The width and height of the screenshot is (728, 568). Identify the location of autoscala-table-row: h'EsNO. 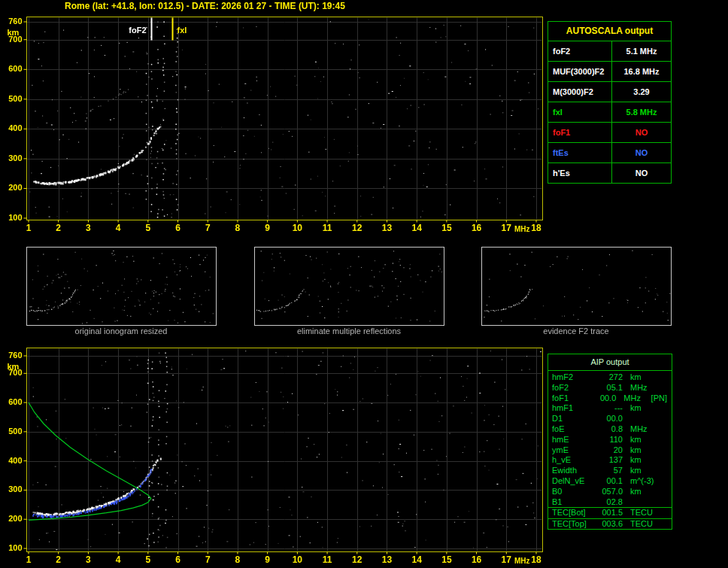
(609, 173).